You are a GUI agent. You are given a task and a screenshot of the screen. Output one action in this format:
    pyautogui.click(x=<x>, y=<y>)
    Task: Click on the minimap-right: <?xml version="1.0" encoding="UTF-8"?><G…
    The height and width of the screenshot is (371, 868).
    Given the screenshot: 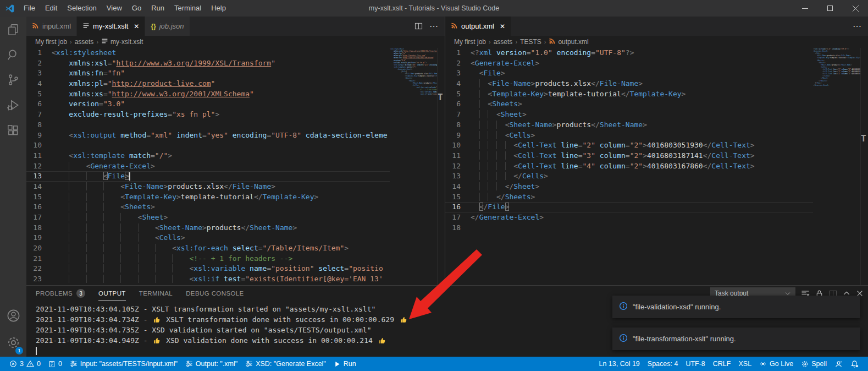 What is the action you would take?
    pyautogui.click(x=837, y=166)
    